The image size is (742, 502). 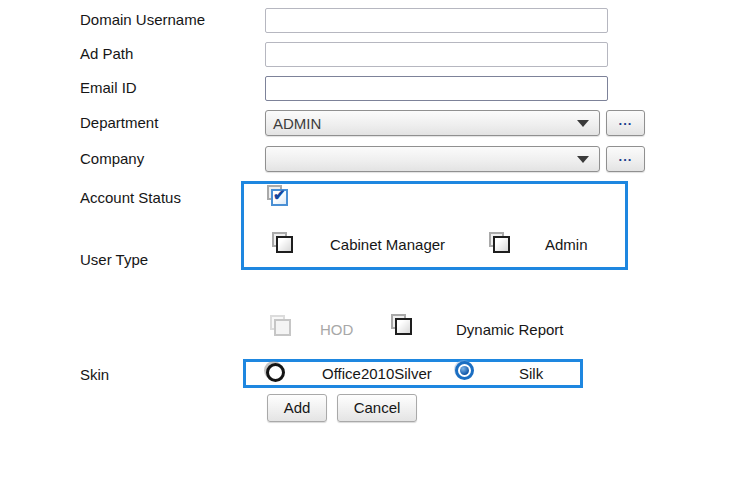 What do you see at coordinates (432, 123) in the screenshot?
I see `department-dropdown: ADMIN` at bounding box center [432, 123].